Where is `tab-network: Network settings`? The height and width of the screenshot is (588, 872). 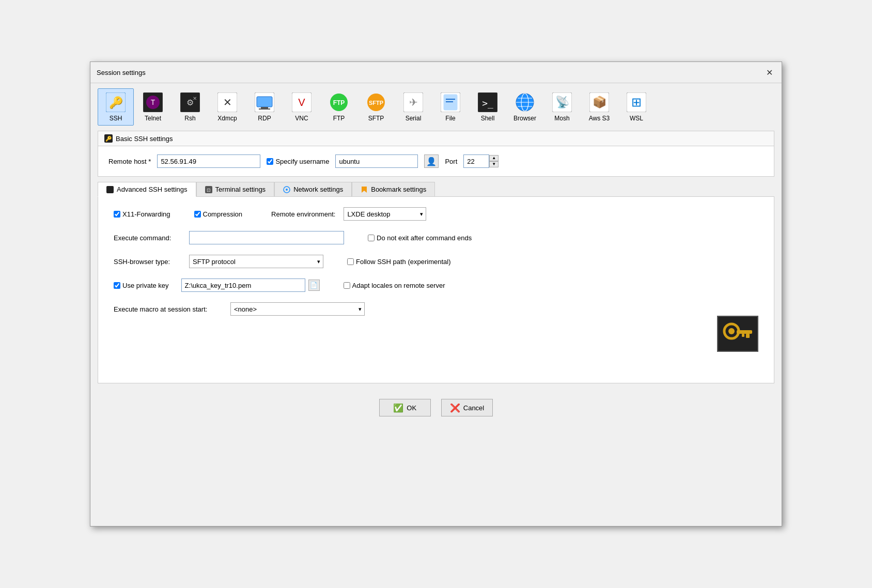 tab-network: Network settings is located at coordinates (313, 189).